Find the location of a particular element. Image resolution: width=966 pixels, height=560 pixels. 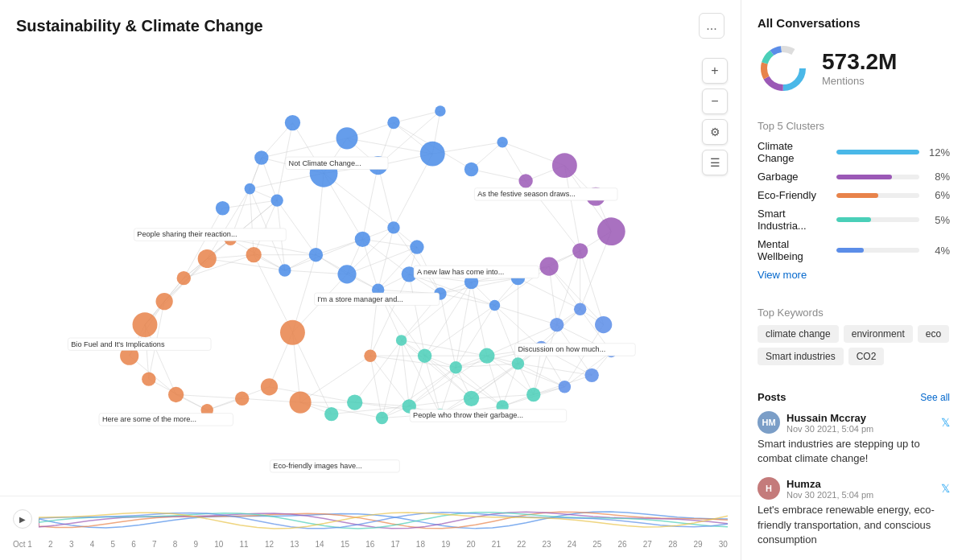

post-text: Smart industries are stepping up to comb… is located at coordinates (853, 451).